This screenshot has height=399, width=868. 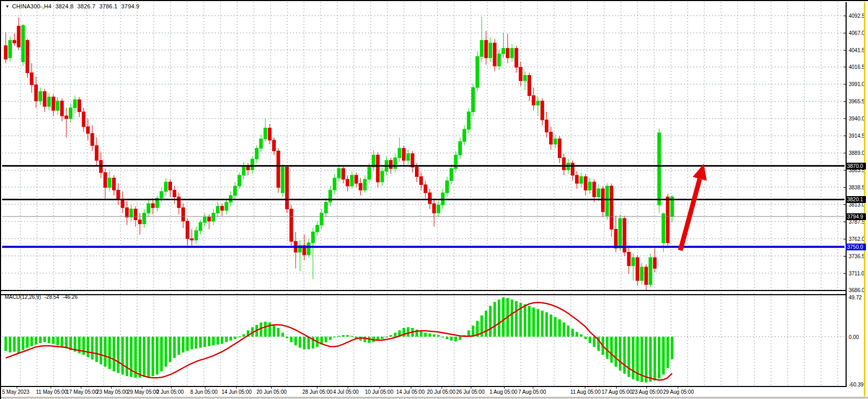 I want to click on time-axis-label: 17 May 05:00, so click(x=82, y=392).